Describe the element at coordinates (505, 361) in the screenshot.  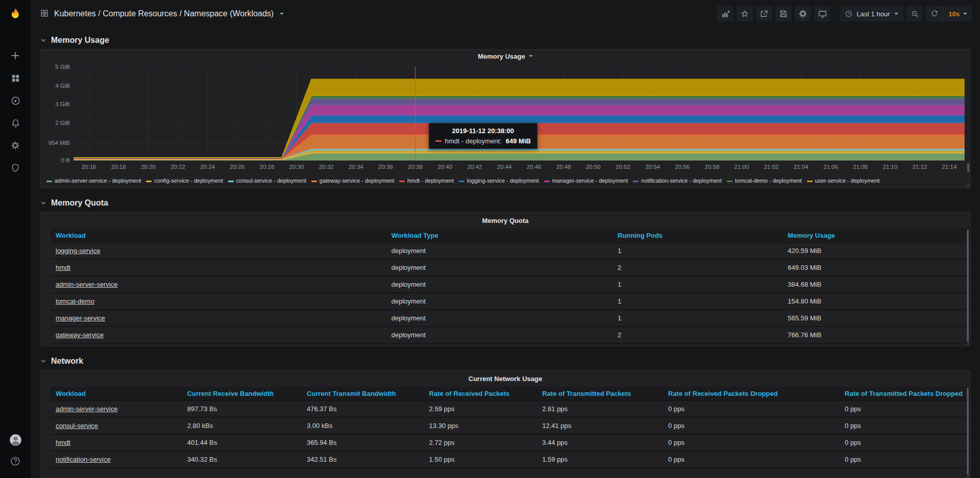
I see `section-network: Network` at that location.